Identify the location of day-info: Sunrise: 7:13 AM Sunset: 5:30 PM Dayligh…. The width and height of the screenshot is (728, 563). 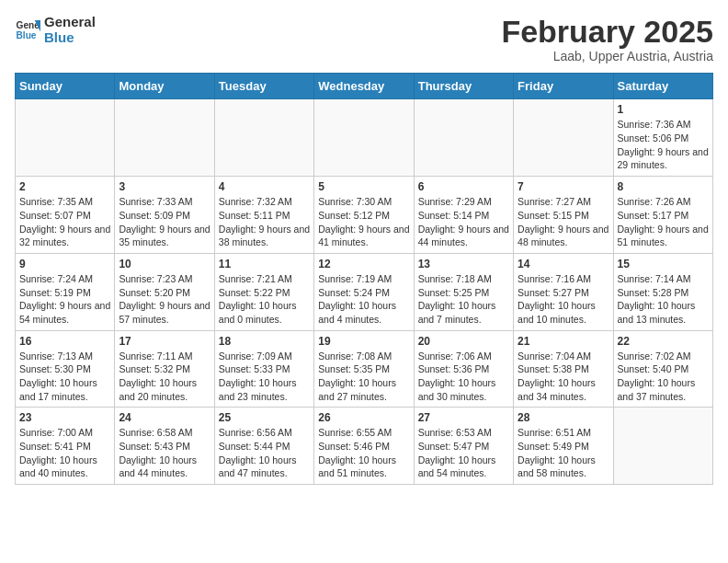
(64, 377).